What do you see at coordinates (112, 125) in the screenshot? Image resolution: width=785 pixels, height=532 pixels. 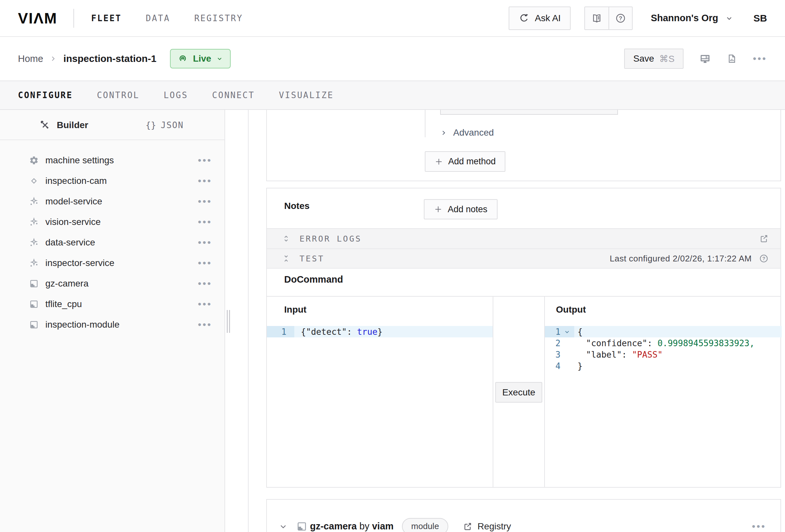 I see `builder-json-toggle: Builder {} JSON` at bounding box center [112, 125].